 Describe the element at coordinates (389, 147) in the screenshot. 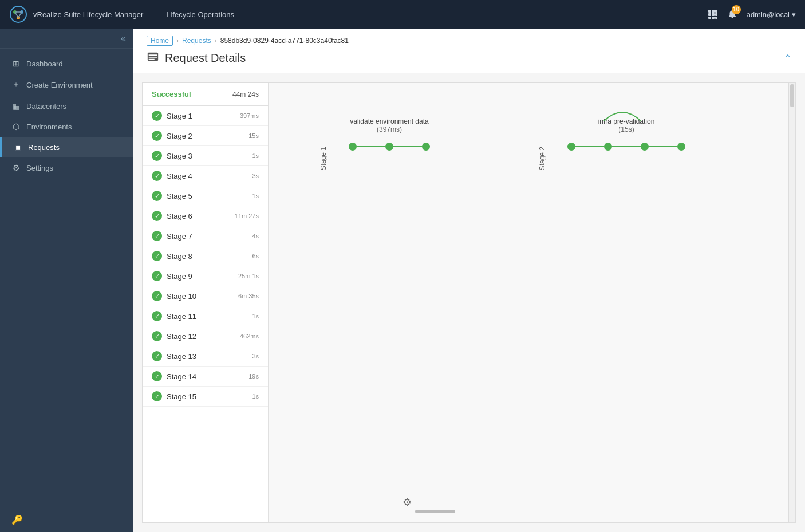

I see `stage1-pipeline: Stage 1` at that location.